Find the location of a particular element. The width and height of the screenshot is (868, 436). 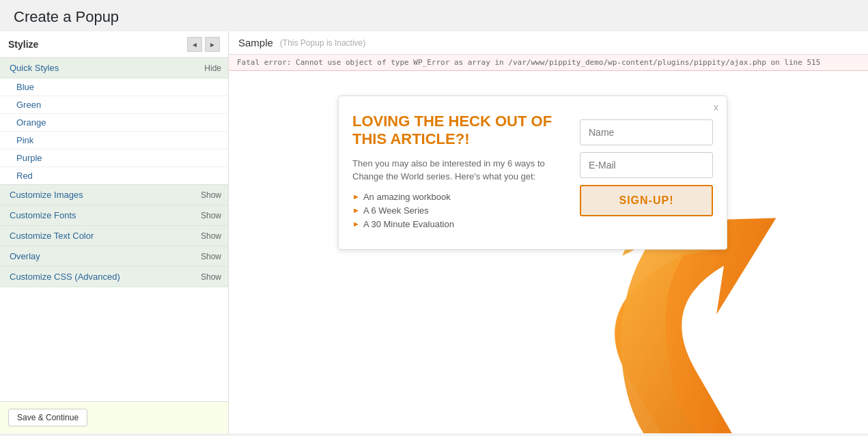

list-arrow-icon-1: ► is located at coordinates (356, 197).